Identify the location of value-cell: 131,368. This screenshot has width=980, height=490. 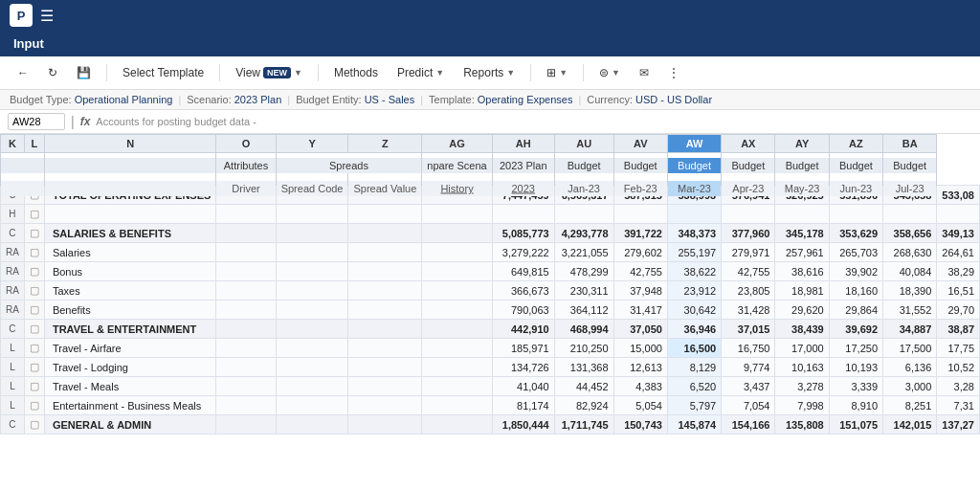
(584, 368).